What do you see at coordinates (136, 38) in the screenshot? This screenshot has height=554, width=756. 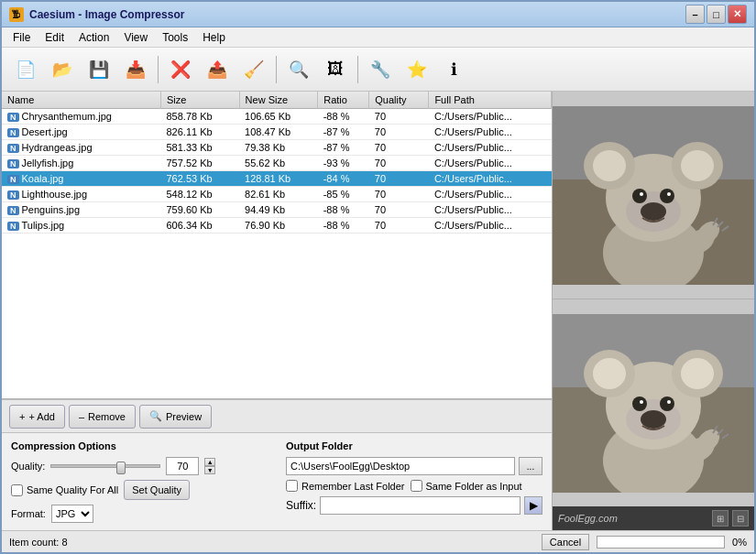 I see `menu-view: View` at bounding box center [136, 38].